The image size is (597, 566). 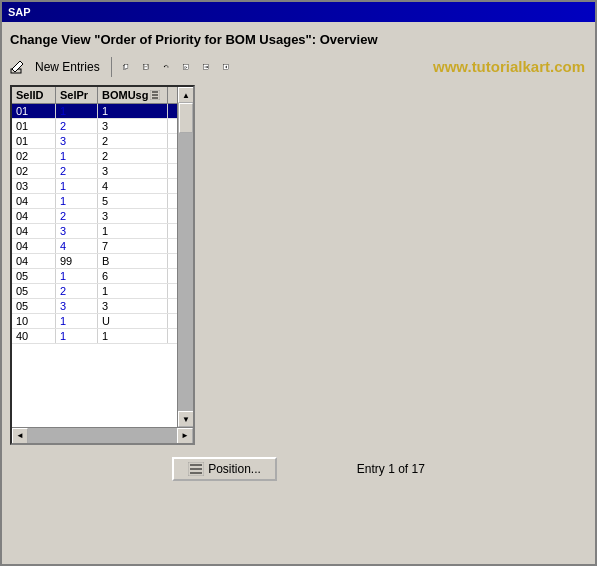 I want to click on cell-selpr: 99, so click(x=77, y=261).